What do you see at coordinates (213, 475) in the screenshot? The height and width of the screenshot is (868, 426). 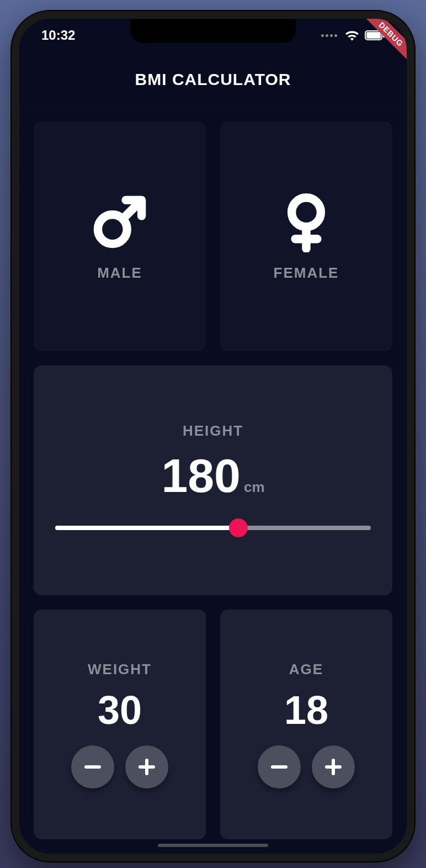 I see `height-value-row: 180 cm` at bounding box center [213, 475].